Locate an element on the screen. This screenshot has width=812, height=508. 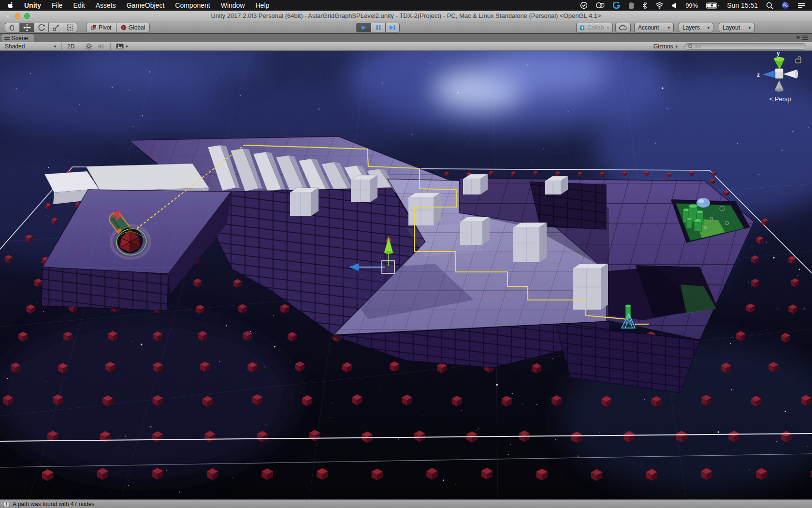
pivot-icon is located at coordinates (94, 28).